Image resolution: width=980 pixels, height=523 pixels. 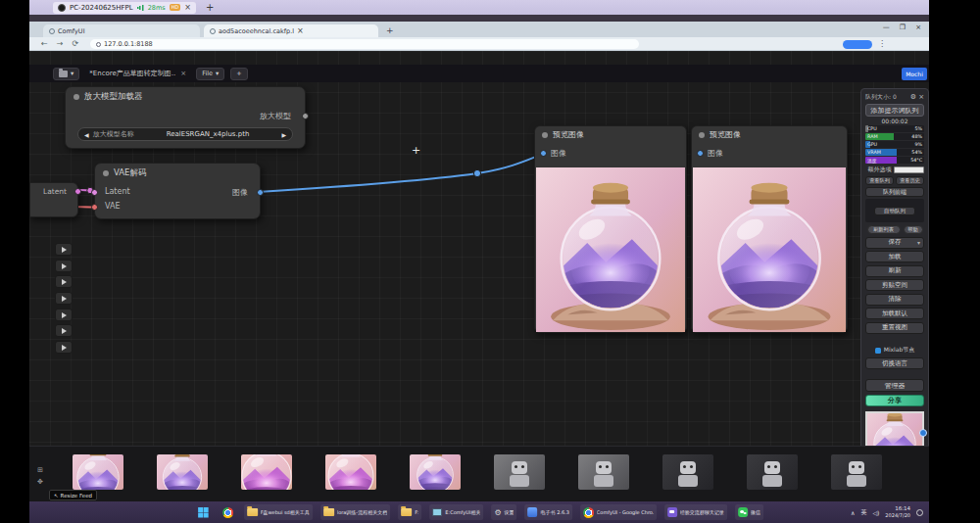 I want to click on browser-tab-cloud: aod5acoeehncal.cakfp.l ×, so click(x=291, y=31).